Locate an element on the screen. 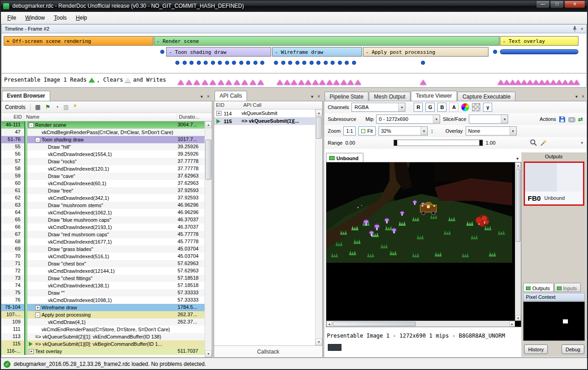  range-slider is located at coordinates (438, 143).